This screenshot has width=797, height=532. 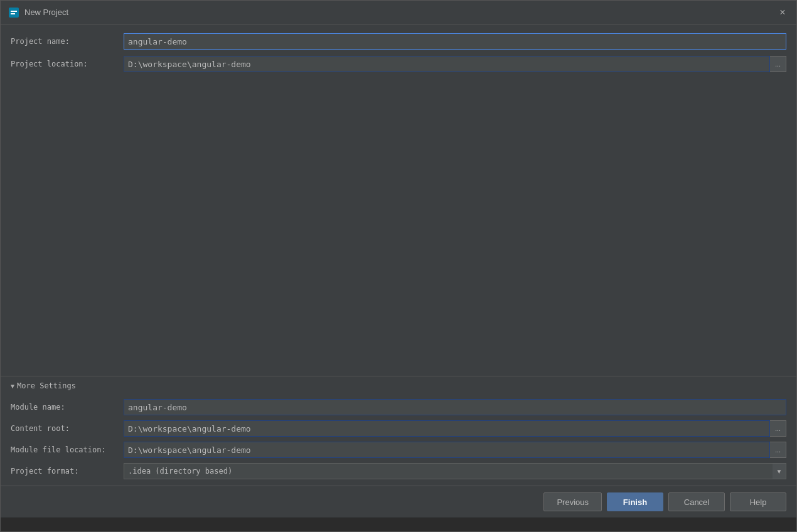 What do you see at coordinates (398, 407) in the screenshot?
I see `module-name-row: Module name:` at bounding box center [398, 407].